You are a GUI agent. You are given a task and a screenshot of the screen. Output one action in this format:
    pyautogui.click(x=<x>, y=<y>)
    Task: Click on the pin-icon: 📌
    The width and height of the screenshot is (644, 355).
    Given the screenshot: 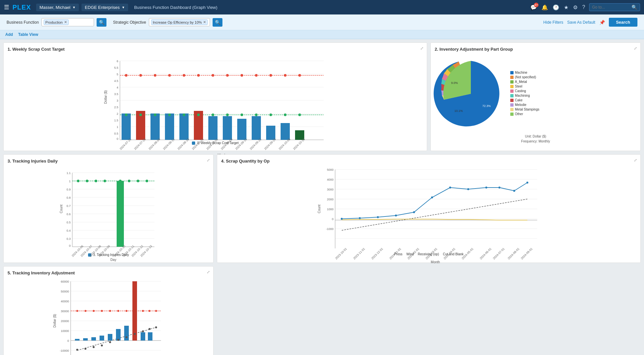 What is the action you would take?
    pyautogui.click(x=602, y=22)
    